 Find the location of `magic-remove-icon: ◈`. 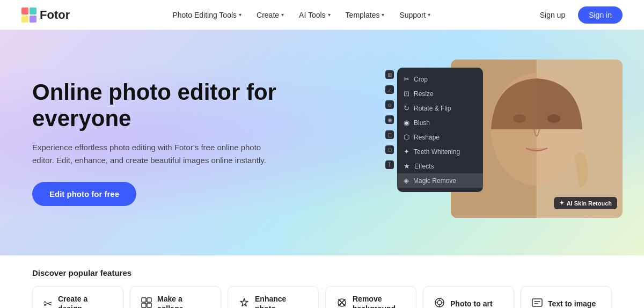

magic-remove-icon: ◈ is located at coordinates (406, 180).